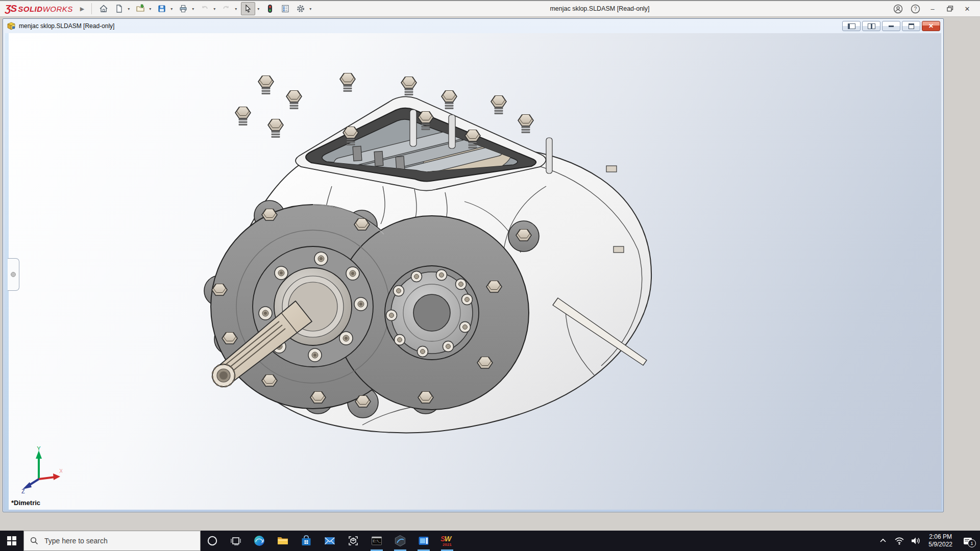 Image resolution: width=980 pixels, height=551 pixels. Describe the element at coordinates (205, 9) in the screenshot. I see `undo-icon` at that location.